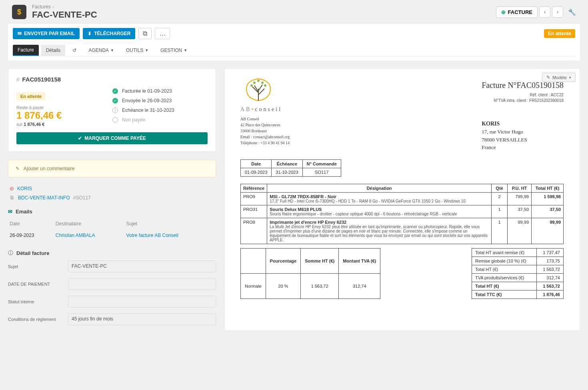 The image size is (588, 390). Describe the element at coordinates (12, 197) in the screenshot. I see `document-icon: 🗎` at that location.